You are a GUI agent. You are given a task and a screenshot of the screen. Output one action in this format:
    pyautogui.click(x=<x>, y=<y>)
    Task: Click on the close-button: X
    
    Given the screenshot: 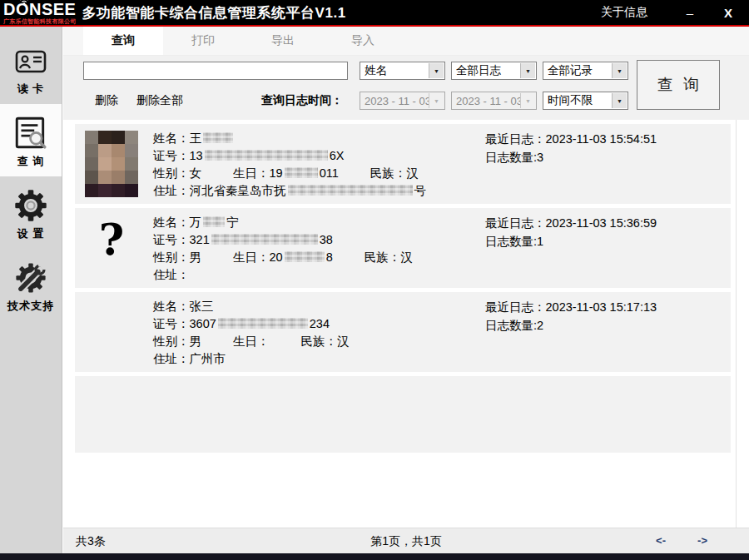 What is the action you would take?
    pyautogui.click(x=728, y=13)
    